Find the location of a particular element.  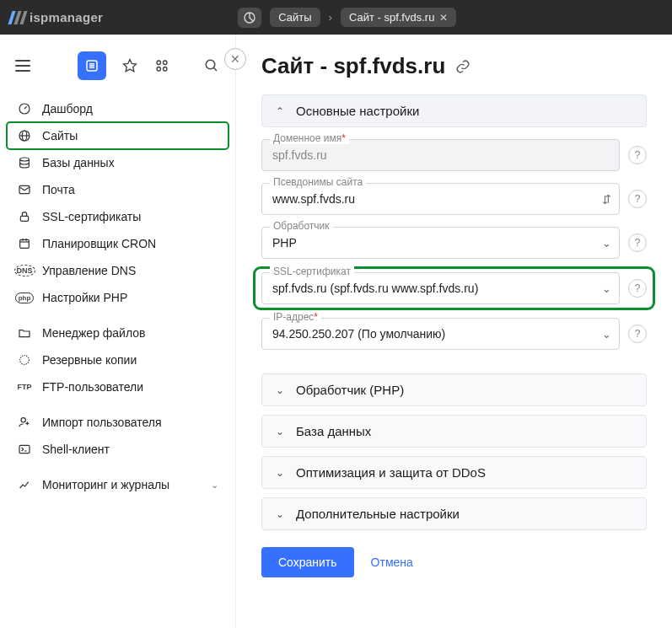

field-row-ssl: SSL-сертификат spf.fvds.ru (spf.fvds.ru … is located at coordinates (454, 288).